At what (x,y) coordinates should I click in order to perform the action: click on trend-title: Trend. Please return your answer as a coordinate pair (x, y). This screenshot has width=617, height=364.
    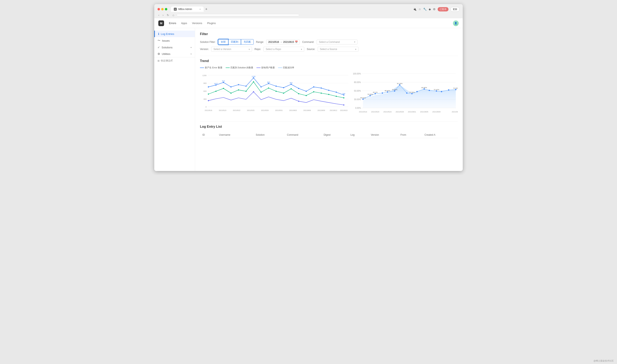
    Looking at the image, I should click on (329, 61).